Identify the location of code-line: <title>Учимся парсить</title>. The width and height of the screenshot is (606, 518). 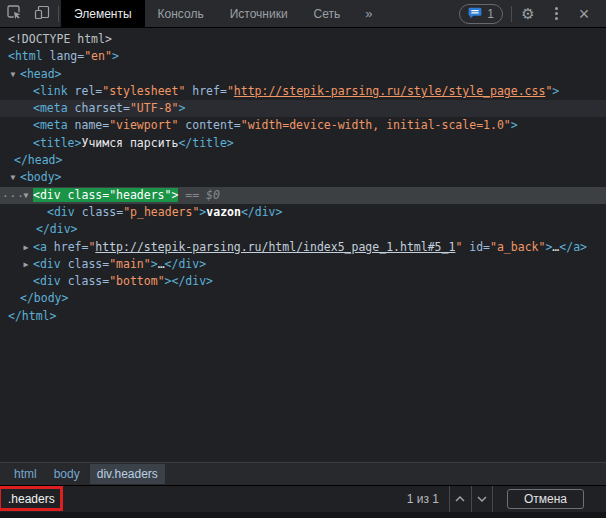
(303, 144).